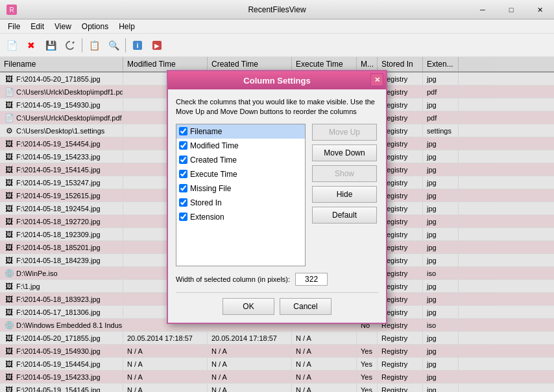 The height and width of the screenshot is (392, 554). I want to click on toolbar-new: 📄, so click(12, 45).